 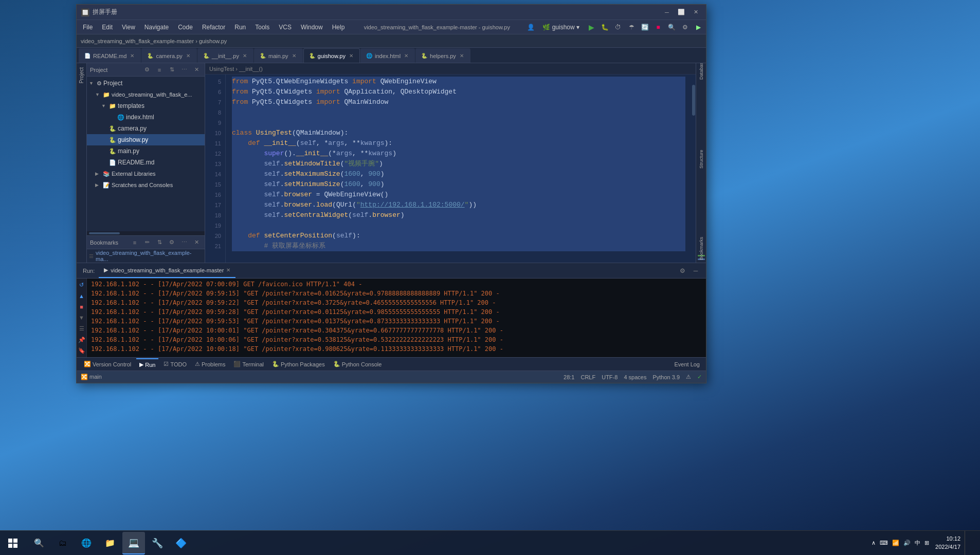 I want to click on bottom-minimize-icon: ─, so click(x=696, y=271).